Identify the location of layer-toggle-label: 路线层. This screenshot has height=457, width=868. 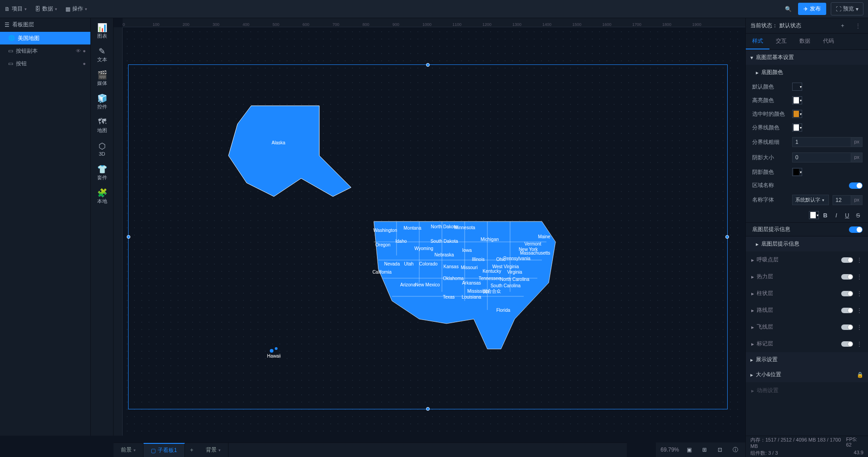
(765, 310).